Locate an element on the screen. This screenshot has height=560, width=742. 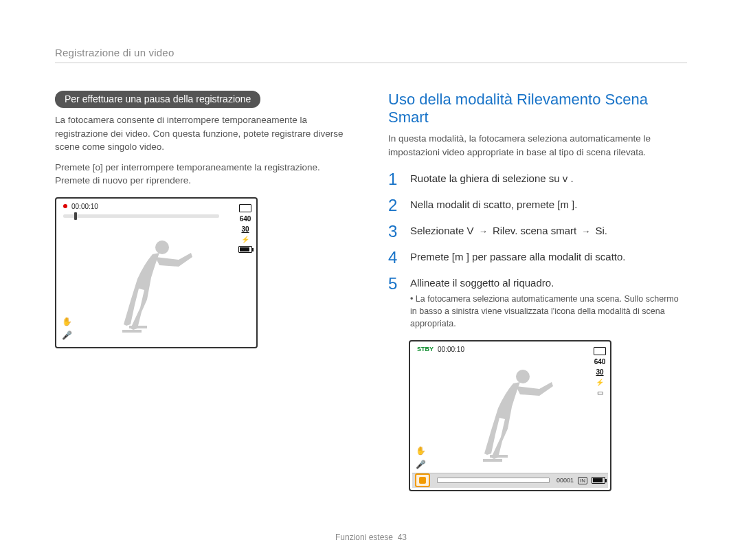
para2-pre: Premete [ is located at coordinates (76, 168).